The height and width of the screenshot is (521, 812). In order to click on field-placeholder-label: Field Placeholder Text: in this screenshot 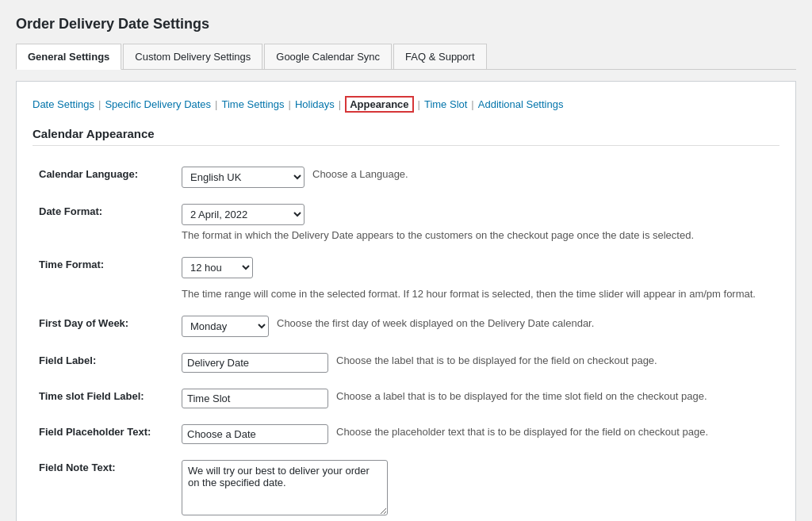, I will do `click(95, 431)`.